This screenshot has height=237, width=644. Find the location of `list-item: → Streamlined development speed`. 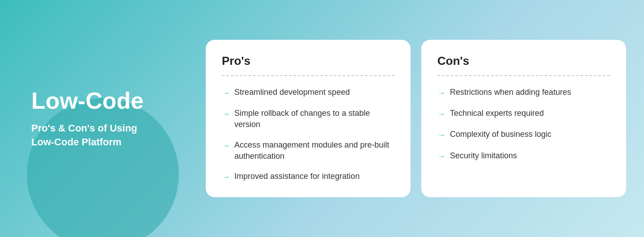

list-item: → Streamlined development speed is located at coordinates (308, 93).